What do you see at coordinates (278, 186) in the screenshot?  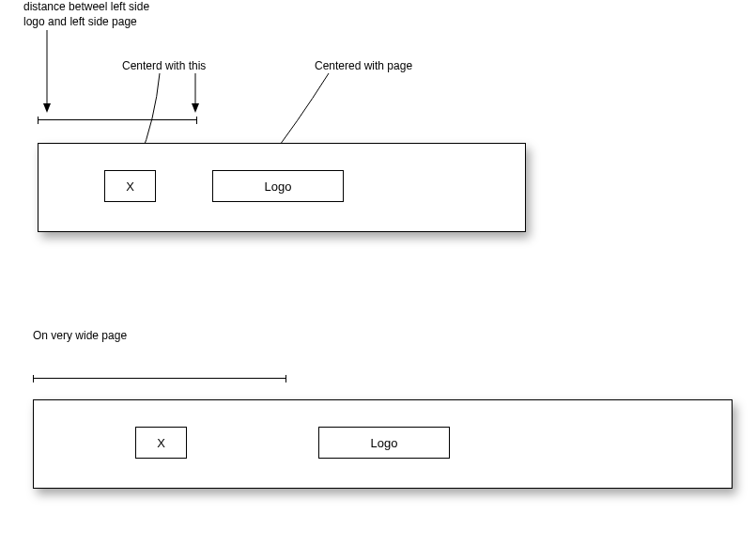 I see `logo-box-top: Logo` at bounding box center [278, 186].